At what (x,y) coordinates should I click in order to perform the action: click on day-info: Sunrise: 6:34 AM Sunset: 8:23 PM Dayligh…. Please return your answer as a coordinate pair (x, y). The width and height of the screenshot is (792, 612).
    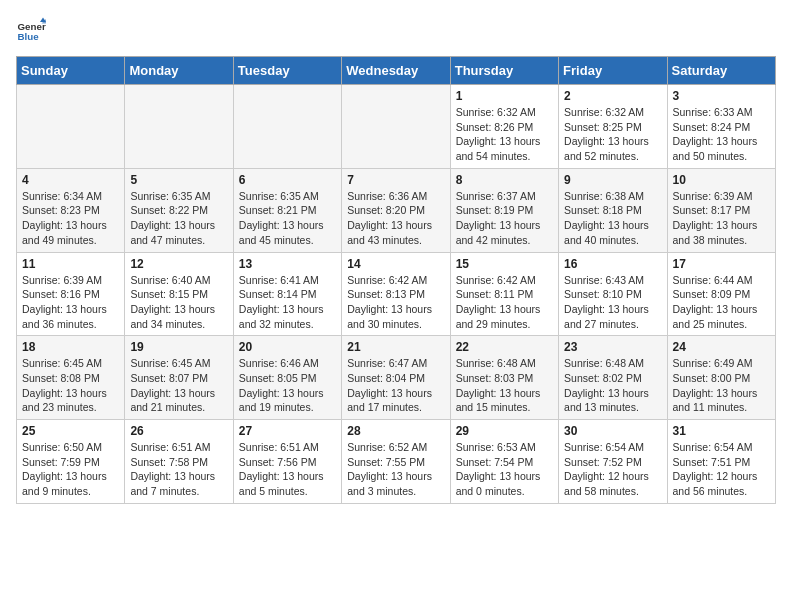
    Looking at the image, I should click on (70, 218).